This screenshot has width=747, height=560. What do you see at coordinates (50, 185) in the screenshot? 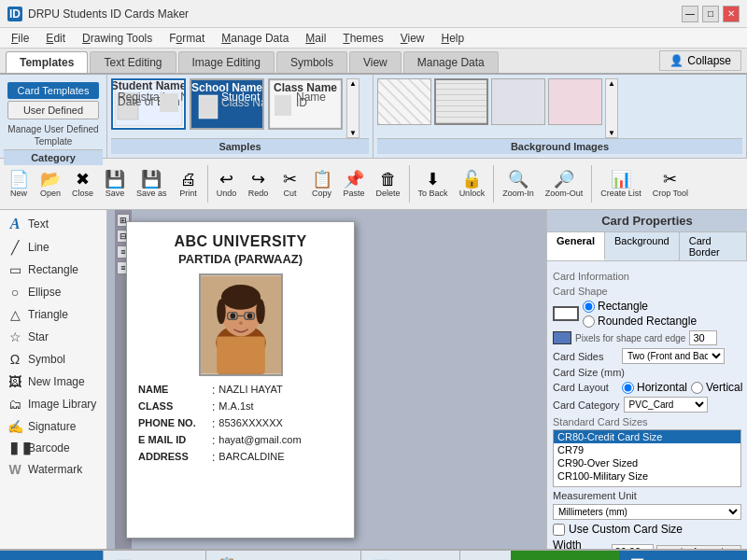
I see `open-button: 📂 Open` at bounding box center [50, 185].